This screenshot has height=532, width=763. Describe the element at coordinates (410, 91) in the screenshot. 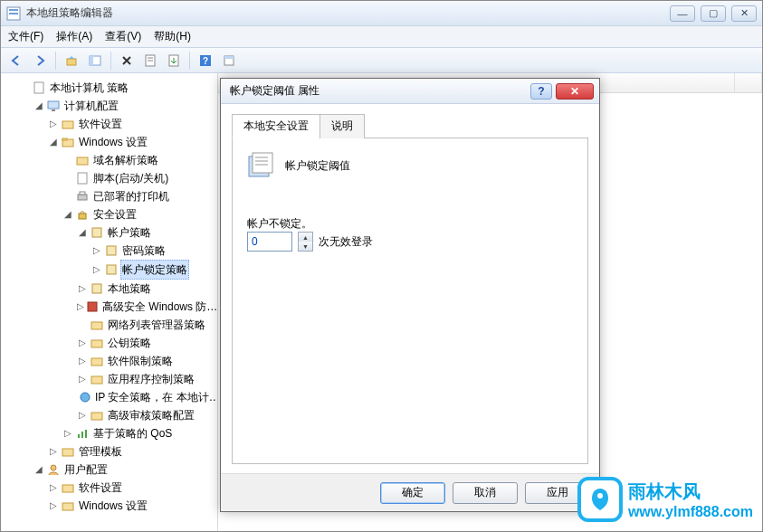

I see `dialog-title-bar: 帐户锁定阈值 属性 ? ✕` at that location.